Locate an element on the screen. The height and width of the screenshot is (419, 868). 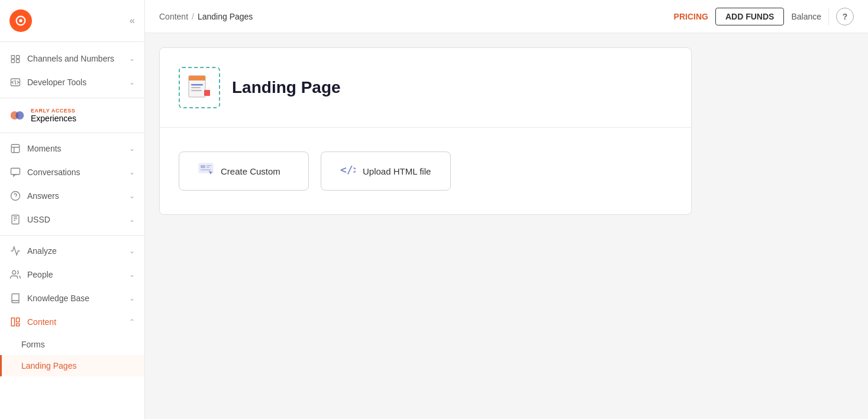
collapse-sidebar-button: « is located at coordinates (133, 21).